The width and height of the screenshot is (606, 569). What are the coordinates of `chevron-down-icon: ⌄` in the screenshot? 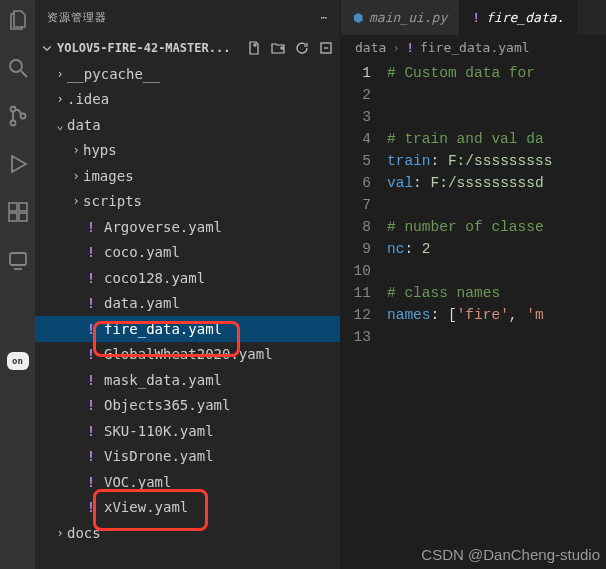 It's located at (60, 125).